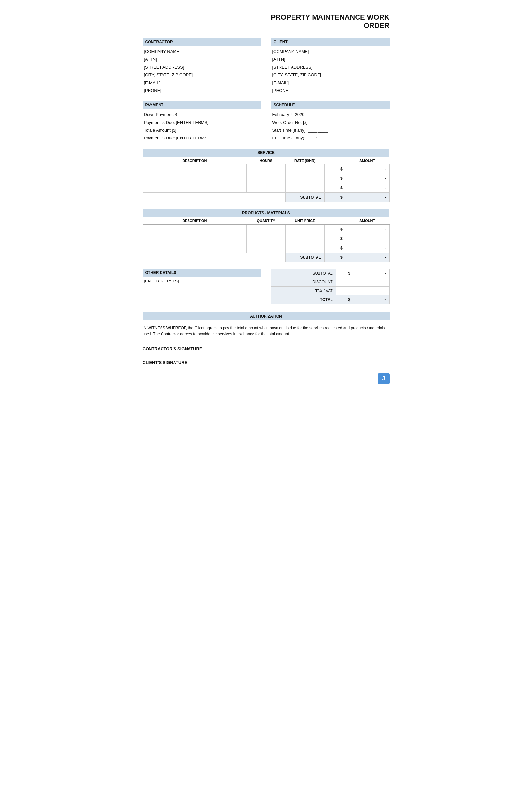  What do you see at coordinates (266, 161) in the screenshot?
I see `service-col-hours: HOURS` at bounding box center [266, 161].